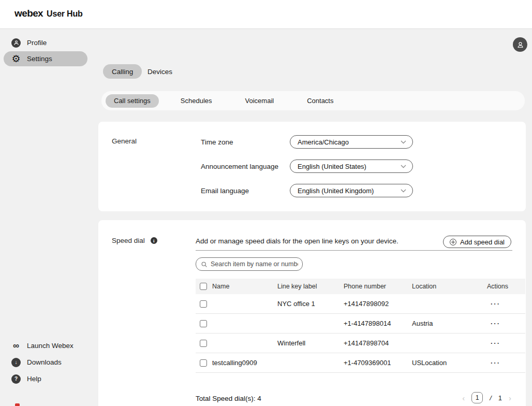  I want to click on email-language-label: Email language, so click(245, 191).